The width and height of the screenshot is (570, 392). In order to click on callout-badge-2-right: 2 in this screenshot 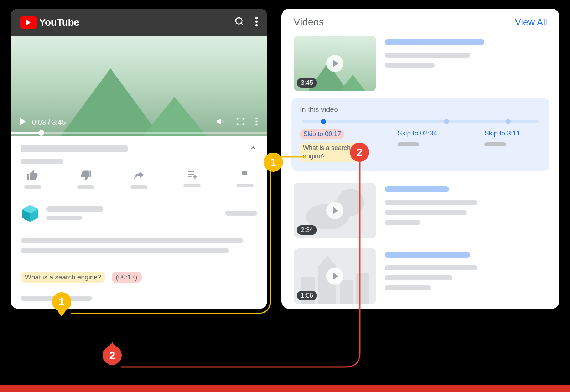, I will do `click(359, 152)`.